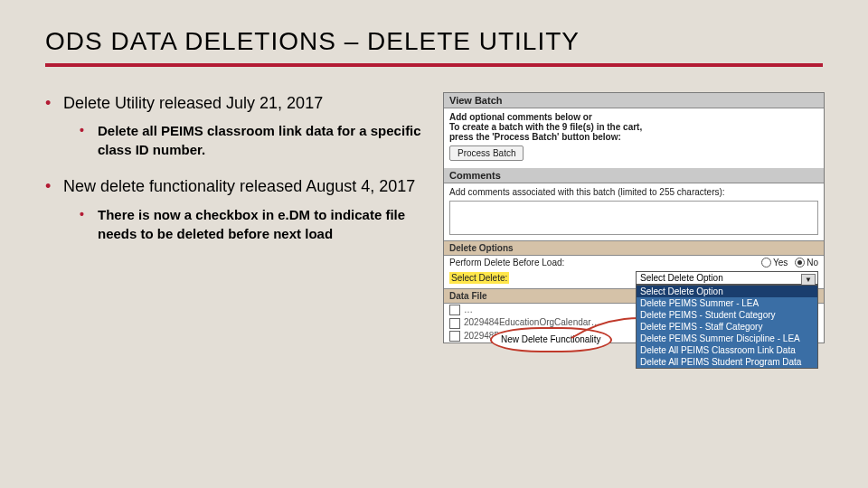  I want to click on bullet-item: Delete Utility released July 21, 2017 De…, so click(235, 126).